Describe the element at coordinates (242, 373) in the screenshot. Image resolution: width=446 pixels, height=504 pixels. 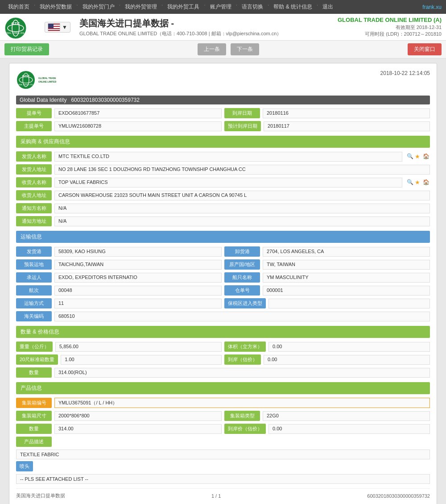
I see `qty-value: 314.00(ROL)` at that location.